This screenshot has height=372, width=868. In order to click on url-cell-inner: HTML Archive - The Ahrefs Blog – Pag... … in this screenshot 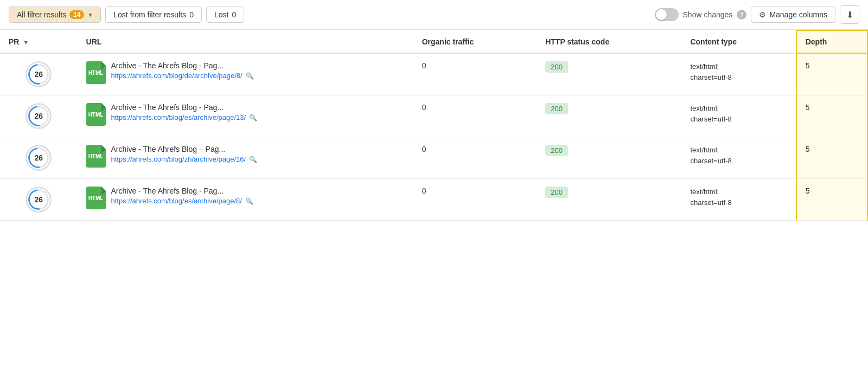, I will do `click(245, 156)`.